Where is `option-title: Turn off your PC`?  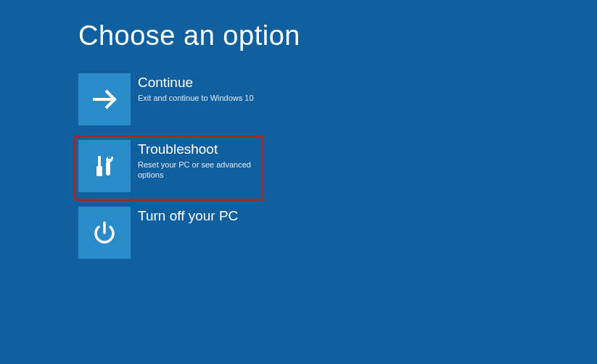 option-title: Turn off your PC is located at coordinates (188, 216).